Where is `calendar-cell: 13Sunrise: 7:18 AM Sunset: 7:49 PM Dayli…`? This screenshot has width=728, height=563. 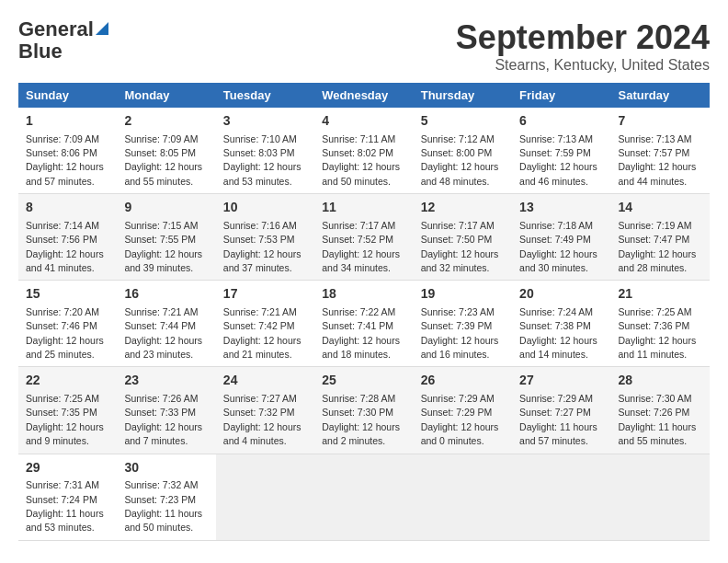 calendar-cell: 13Sunrise: 7:18 AM Sunset: 7:49 PM Dayli… is located at coordinates (561, 237).